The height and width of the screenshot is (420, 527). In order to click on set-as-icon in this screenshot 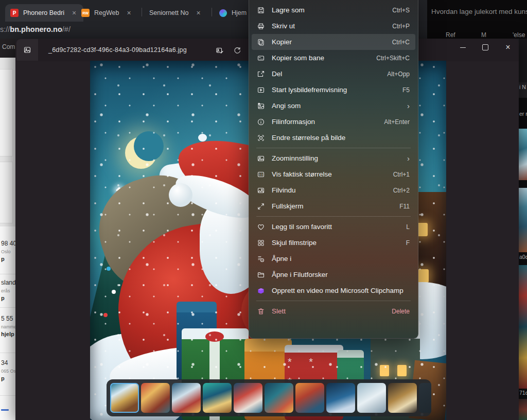, I will do `click(261, 106)`.